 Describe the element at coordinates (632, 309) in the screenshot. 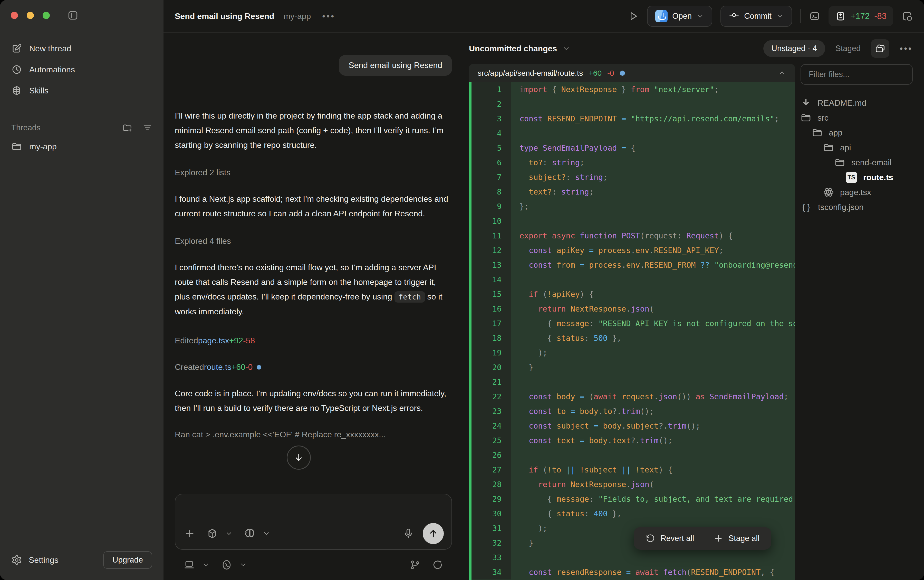

I see `code-line: 16 return NextResponse.json(` at that location.